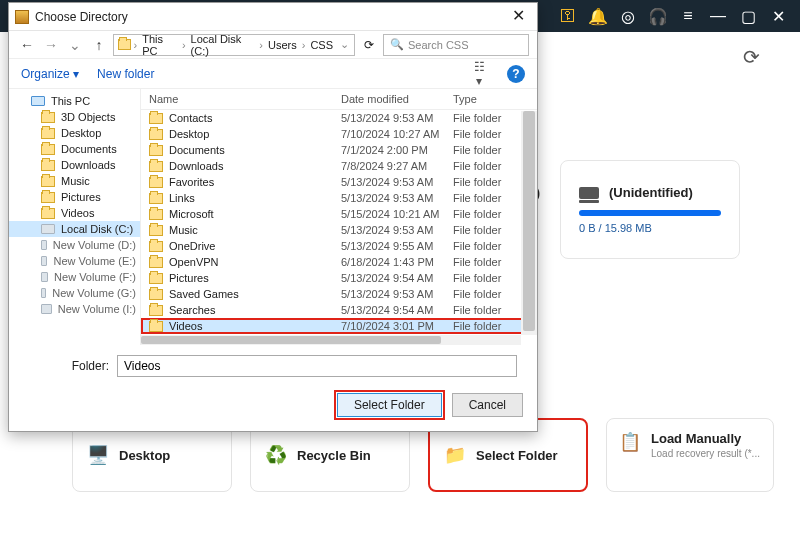  What do you see at coordinates (223, 45) in the screenshot?
I see `crumb: Local Disk (C:)` at bounding box center [223, 45].